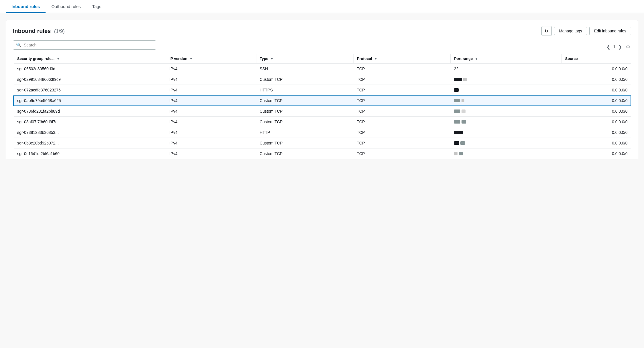 The width and height of the screenshot is (644, 348). Describe the element at coordinates (620, 47) in the screenshot. I see `next-page-button: ❯` at that location.